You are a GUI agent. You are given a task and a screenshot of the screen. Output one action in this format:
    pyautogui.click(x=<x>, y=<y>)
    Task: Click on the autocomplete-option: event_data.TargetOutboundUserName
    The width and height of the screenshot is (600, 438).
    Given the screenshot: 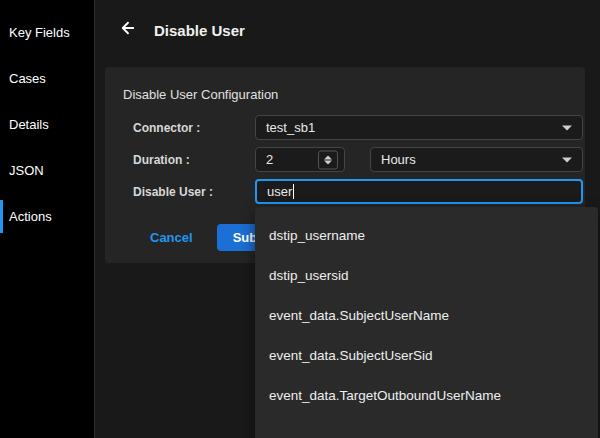 What is the action you would take?
    pyautogui.click(x=426, y=395)
    